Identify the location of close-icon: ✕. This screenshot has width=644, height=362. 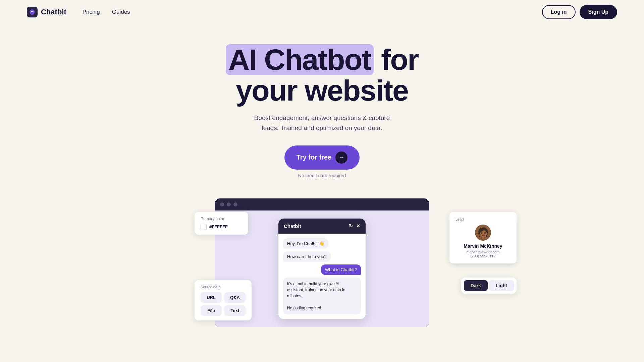
(358, 226).